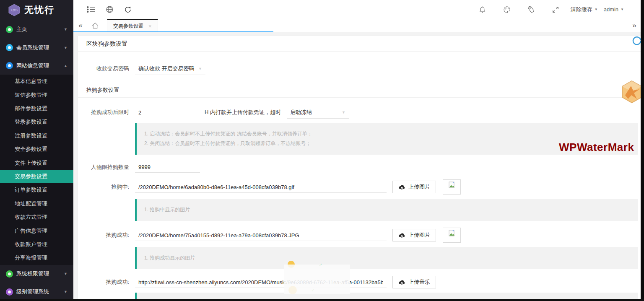 The image size is (644, 301). What do you see at coordinates (318, 112) in the screenshot?
I see `freeze-mode-select: 启动冻结 ▼` at bounding box center [318, 112].